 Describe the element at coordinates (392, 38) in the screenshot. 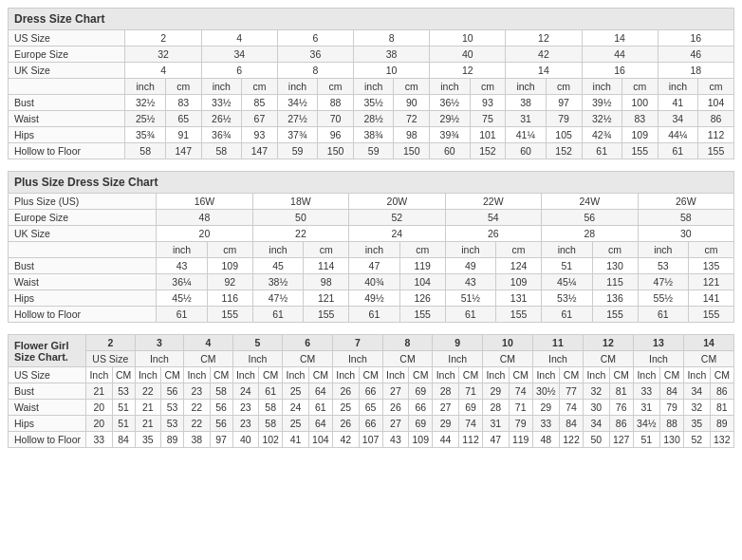

I see `us-8: 8` at that location.